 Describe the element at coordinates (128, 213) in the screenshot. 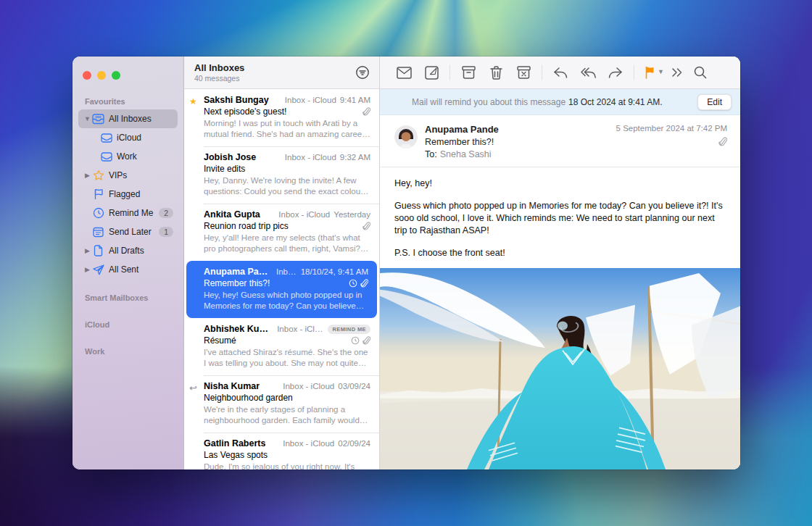

I see `sidebar-item-remind-me: ▶ Remind Me 2` at that location.